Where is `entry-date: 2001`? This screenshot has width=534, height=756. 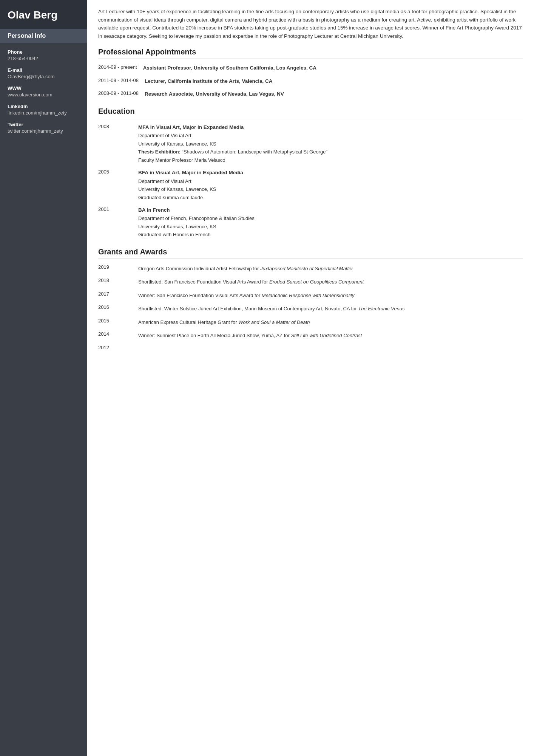 entry-date: 2001 is located at coordinates (115, 222).